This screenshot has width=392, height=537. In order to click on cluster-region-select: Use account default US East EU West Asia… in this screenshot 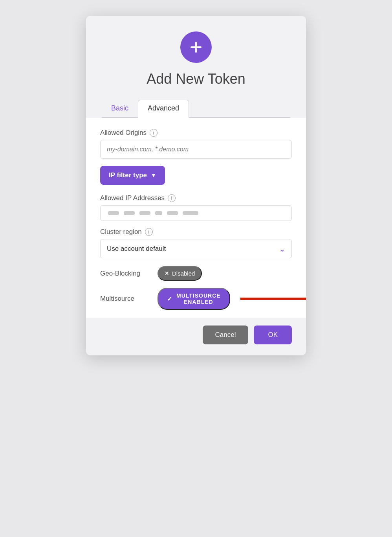, I will do `click(196, 248)`.